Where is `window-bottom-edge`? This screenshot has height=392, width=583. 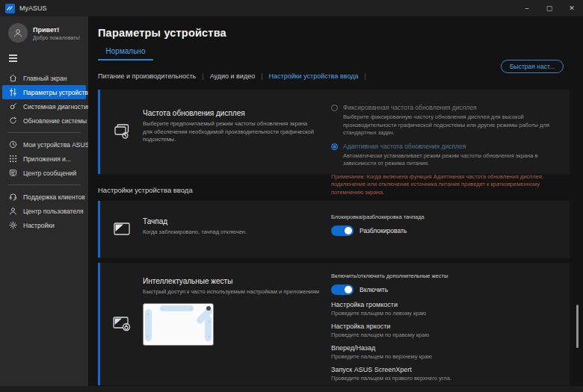 window-bottom-edge is located at coordinates (292, 389).